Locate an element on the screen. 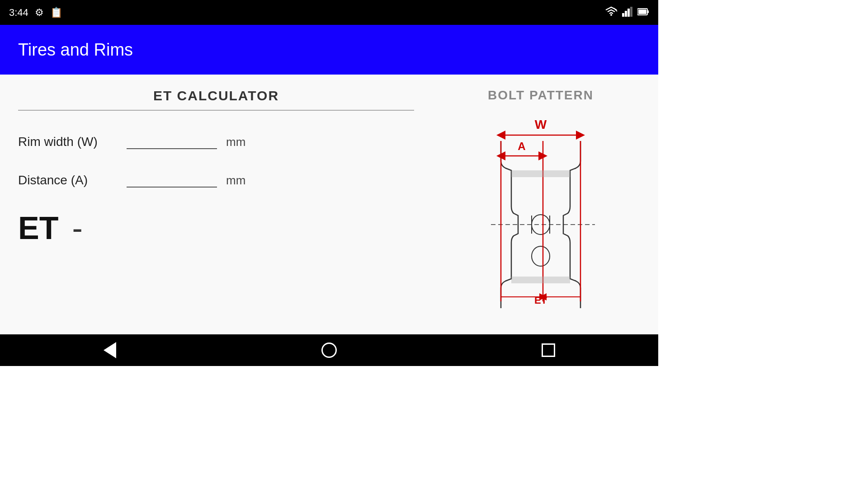 This screenshot has height=488, width=868. status-bar: 3:44 ⚙ 📋 is located at coordinates (329, 13).